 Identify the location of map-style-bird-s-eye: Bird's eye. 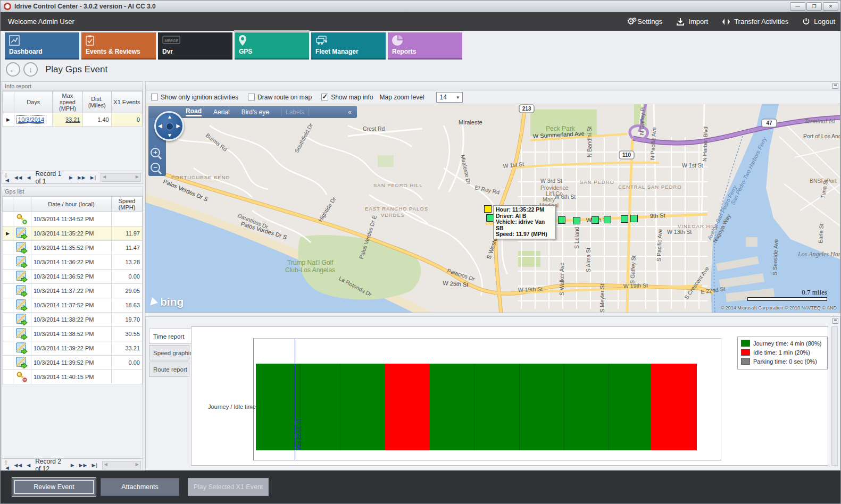
(255, 112).